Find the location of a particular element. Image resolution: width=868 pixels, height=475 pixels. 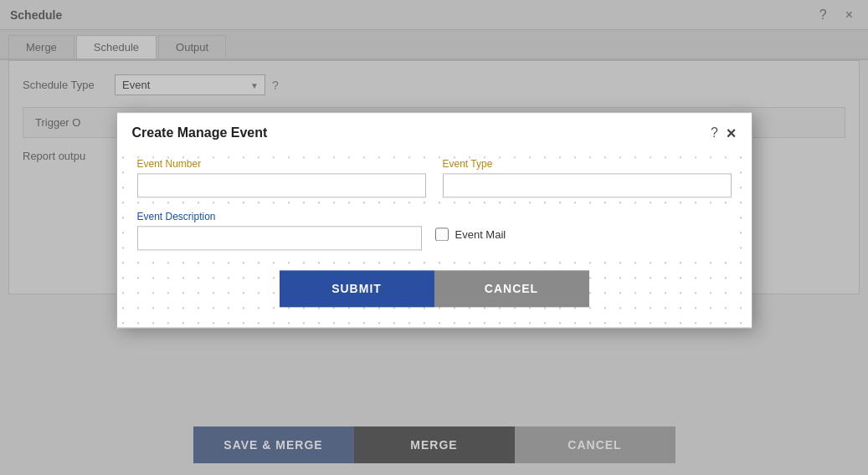

modal-help-icon: ? is located at coordinates (715, 133).